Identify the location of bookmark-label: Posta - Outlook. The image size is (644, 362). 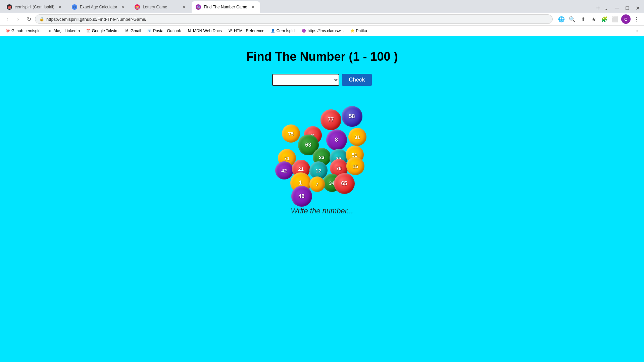
(167, 31).